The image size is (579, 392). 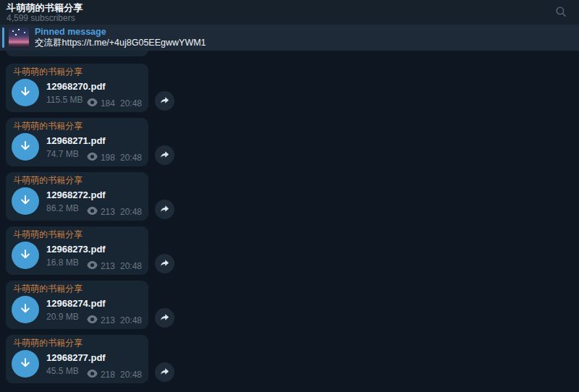 What do you see at coordinates (76, 141) in the screenshot?
I see `file-name: 12968271.pdf` at bounding box center [76, 141].